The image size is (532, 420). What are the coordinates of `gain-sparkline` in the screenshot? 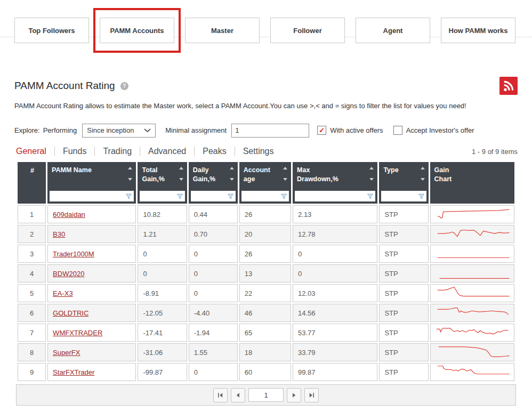 It's located at (472, 333).